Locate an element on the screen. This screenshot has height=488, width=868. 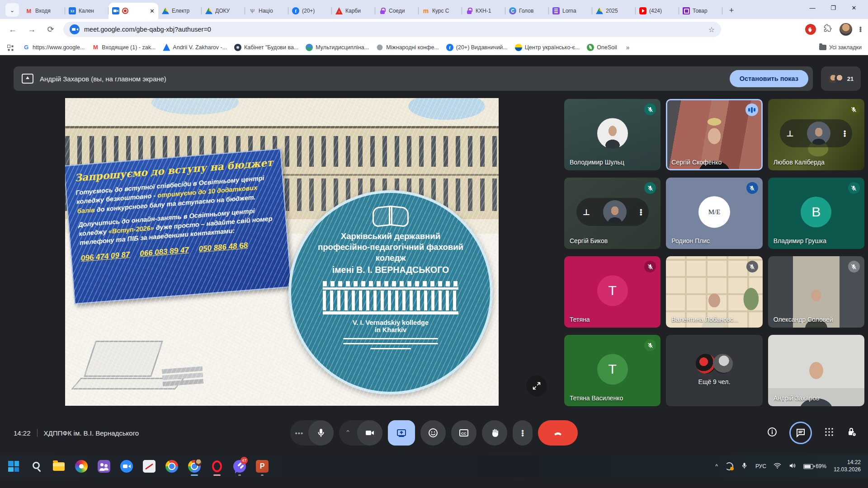
all-bookmarks: Усі закладки is located at coordinates (840, 47).